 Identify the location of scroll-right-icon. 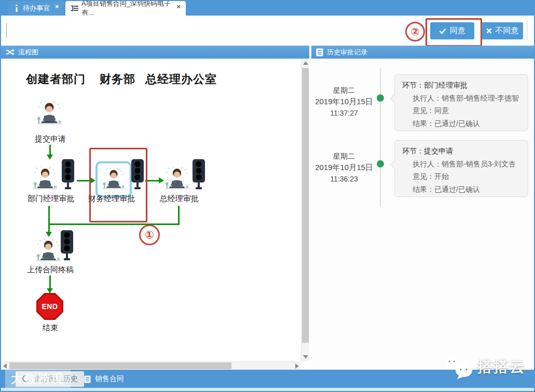
(297, 366).